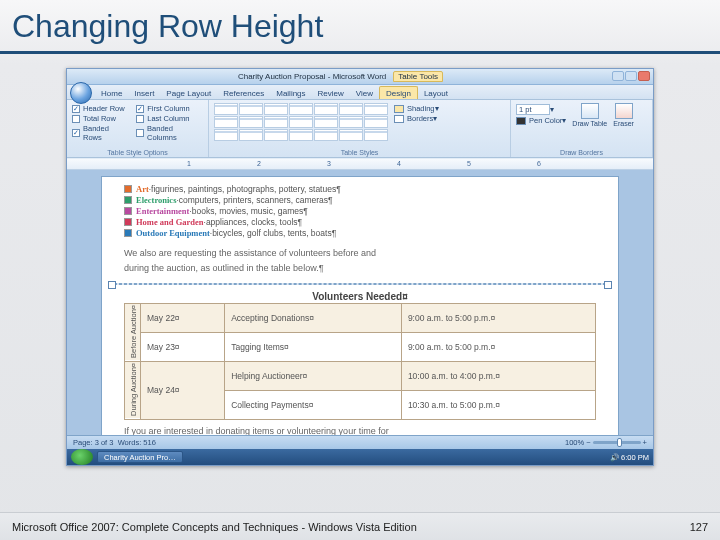  Describe the element at coordinates (360, 189) in the screenshot. I see `bullet-line: Art·figurines, paintings, photographs, p…` at that location.